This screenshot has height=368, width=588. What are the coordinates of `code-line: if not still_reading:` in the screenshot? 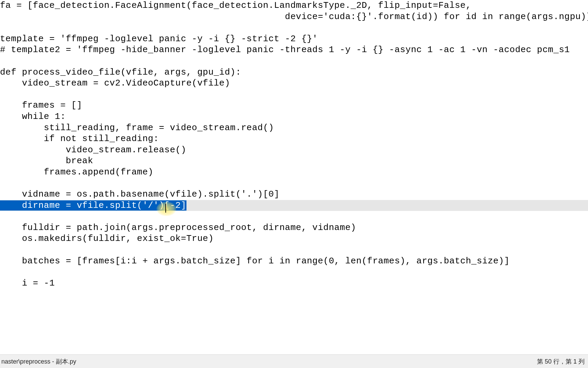 It's located at (294, 139).